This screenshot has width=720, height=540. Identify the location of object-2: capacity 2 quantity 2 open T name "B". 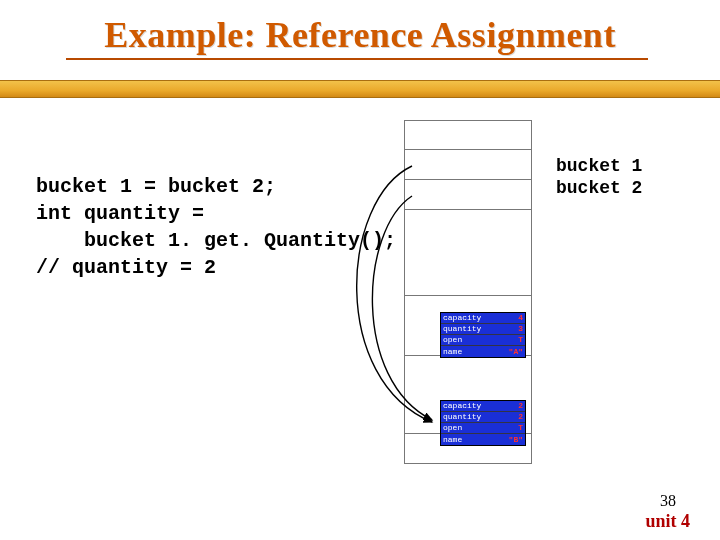
(483, 423).